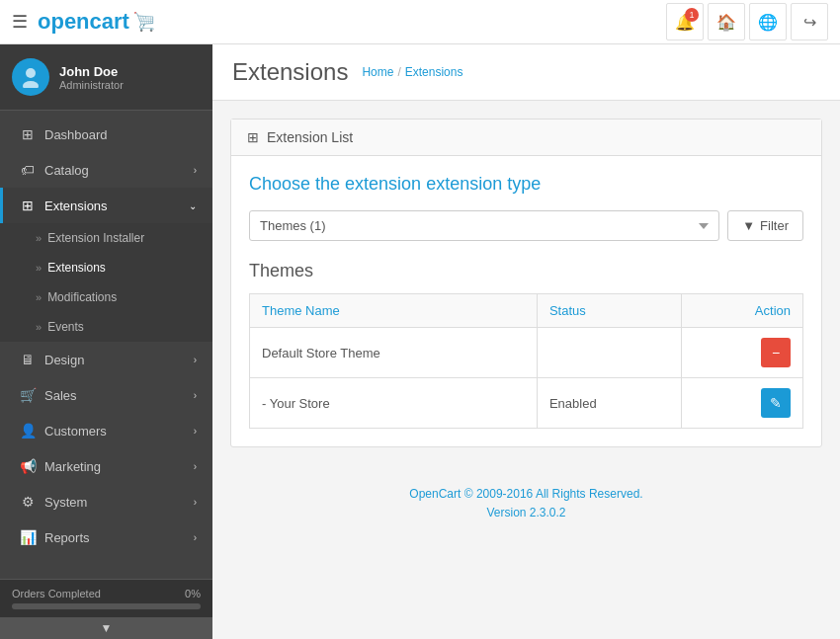 This screenshot has width=840, height=639. Describe the element at coordinates (776, 353) in the screenshot. I see `delete-button: −` at that location.